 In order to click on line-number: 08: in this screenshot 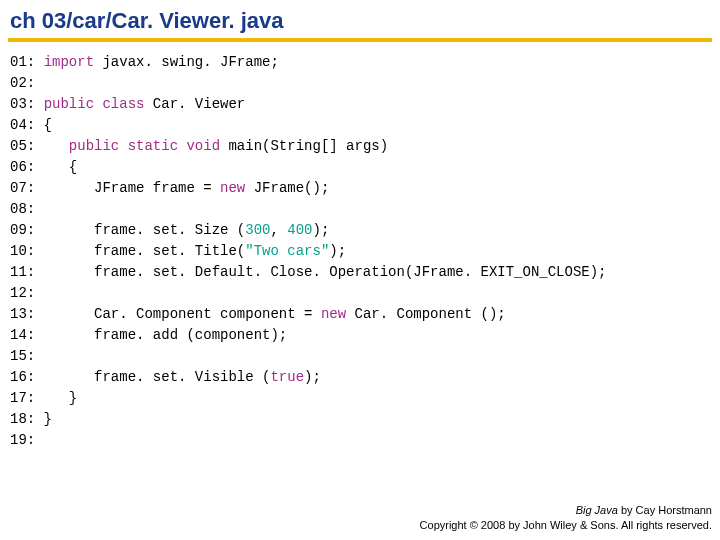, I will do `click(22, 209)`.